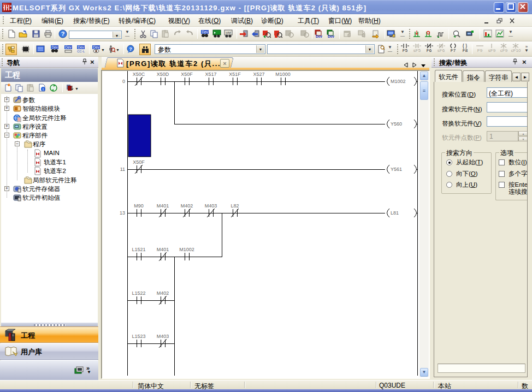 The width and height of the screenshot is (532, 392). I want to click on svg-text: X517, so click(211, 74).